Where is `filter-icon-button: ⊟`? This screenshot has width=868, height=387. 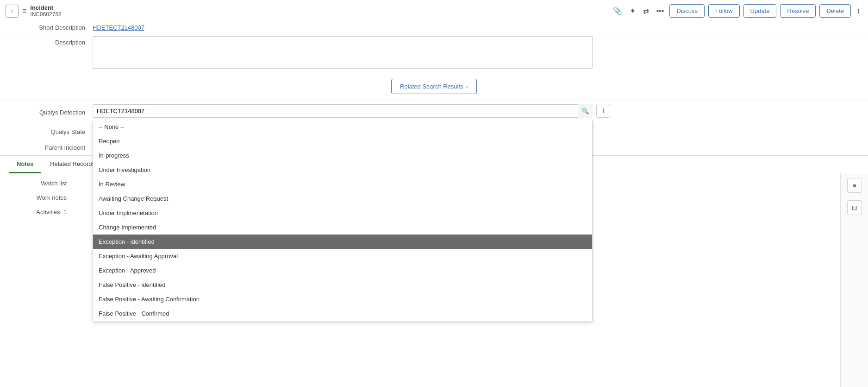 filter-icon-button: ⊟ is located at coordinates (855, 208).